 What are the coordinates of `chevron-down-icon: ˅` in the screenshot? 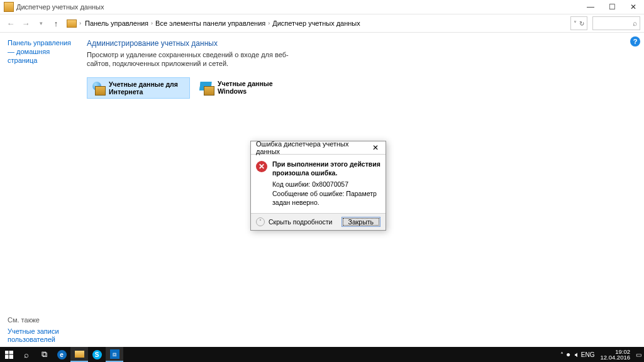 It's located at (575, 24).